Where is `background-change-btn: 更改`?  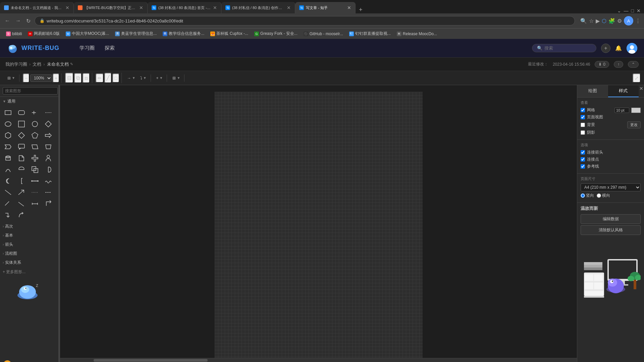
background-change-btn: 更改 is located at coordinates (634, 125).